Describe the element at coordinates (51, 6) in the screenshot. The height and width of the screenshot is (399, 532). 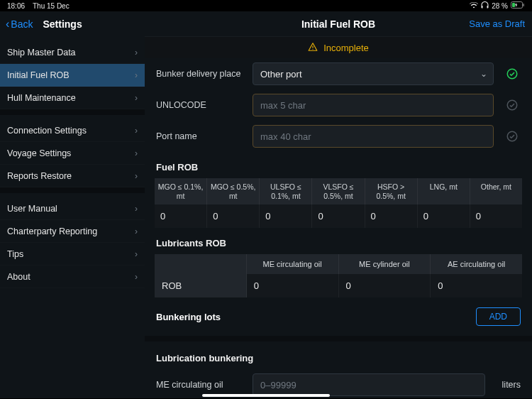
I see `status-date: Thu 15 Dec` at that location.